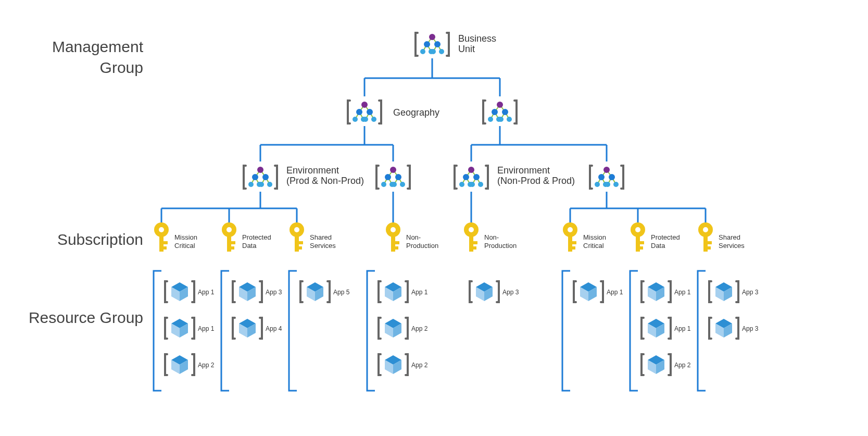 The height and width of the screenshot is (436, 868). Describe the element at coordinates (100, 240) in the screenshot. I see `label-subscription: Subscription` at that location.